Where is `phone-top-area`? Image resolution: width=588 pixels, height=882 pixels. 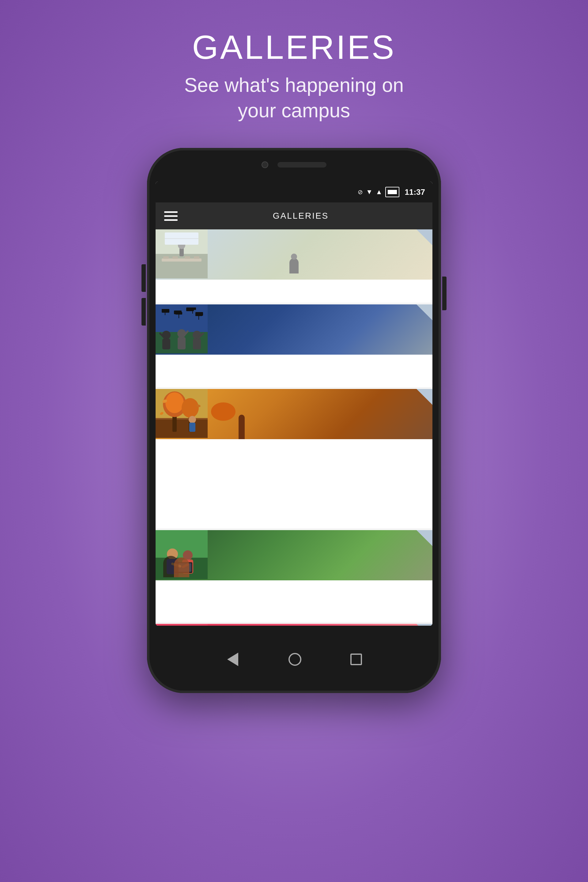
phone-top-area is located at coordinates (294, 165).